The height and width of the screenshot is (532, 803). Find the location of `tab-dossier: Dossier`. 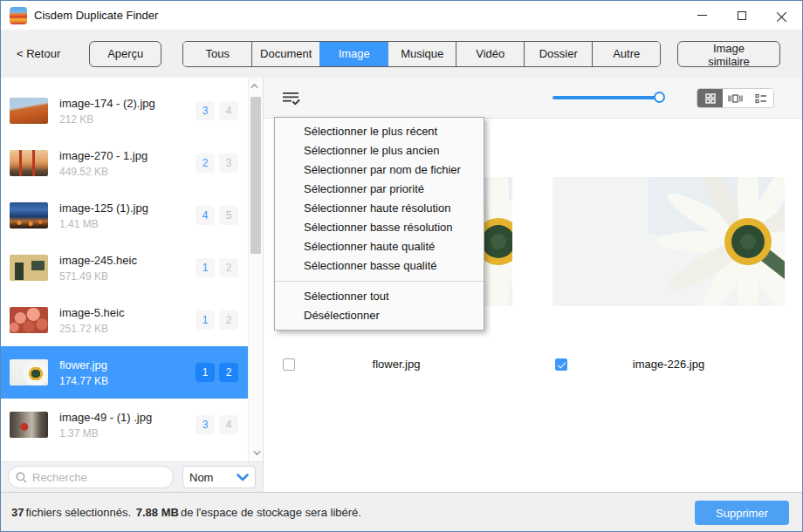

tab-dossier: Dossier is located at coordinates (558, 54).